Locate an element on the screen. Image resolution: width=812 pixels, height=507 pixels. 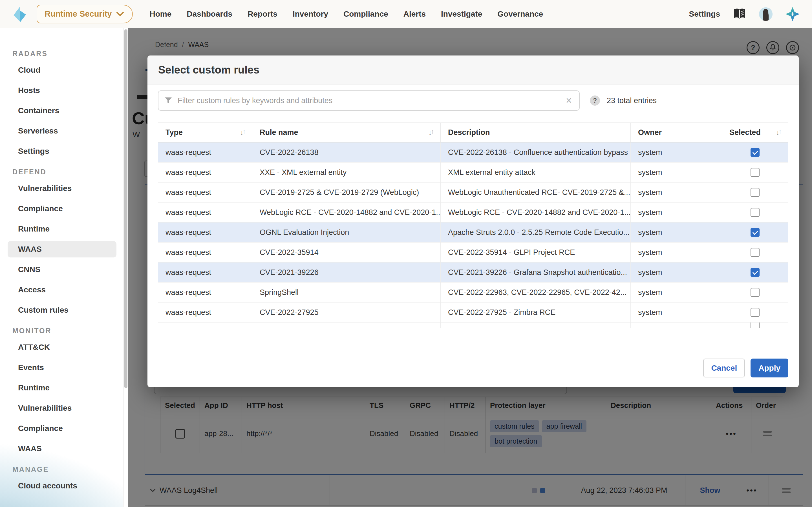
module-switcher: Runtime Security is located at coordinates (85, 14).